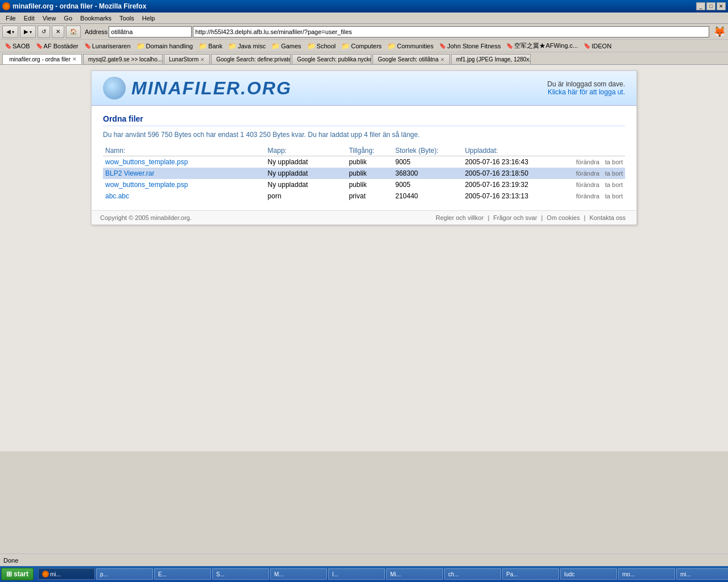  What do you see at coordinates (590, 151) in the screenshot?
I see `col-actions` at bounding box center [590, 151].